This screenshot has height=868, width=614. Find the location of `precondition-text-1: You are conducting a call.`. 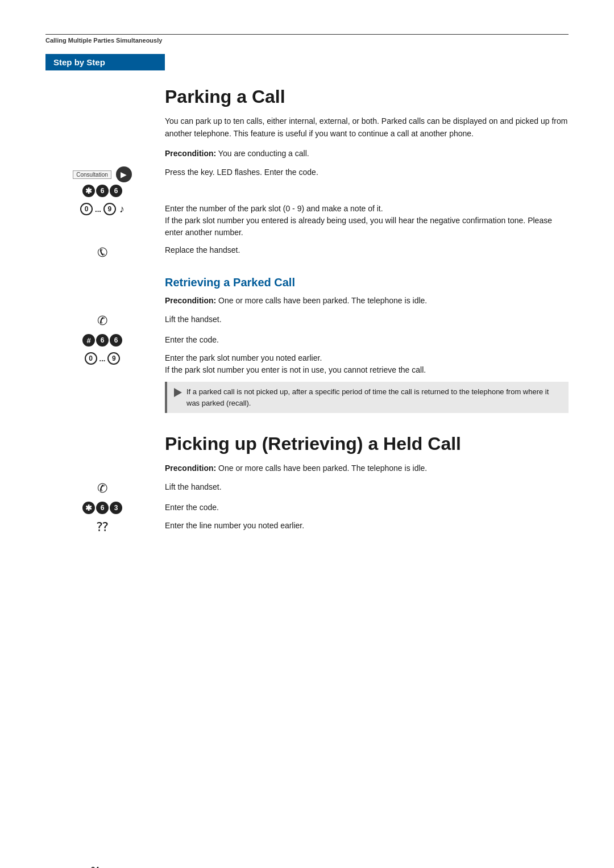

precondition-text-1: You are conducting a call. is located at coordinates (263, 153).